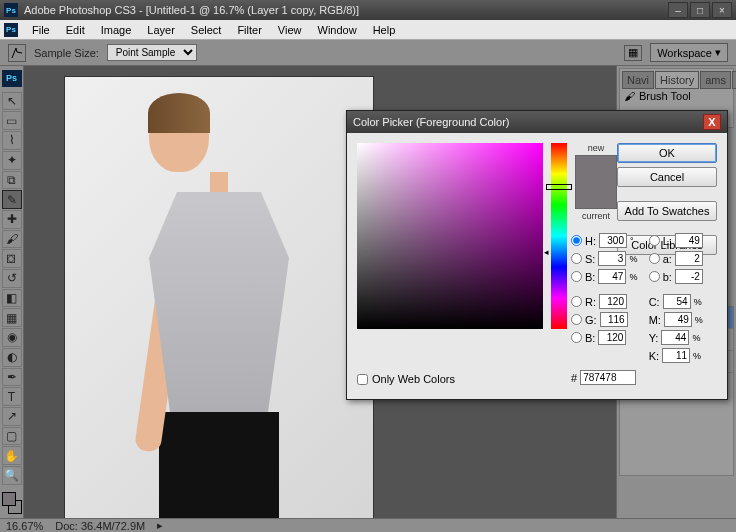  What do you see at coordinates (722, 10) in the screenshot?
I see `close-button: ×` at bounding box center [722, 10].